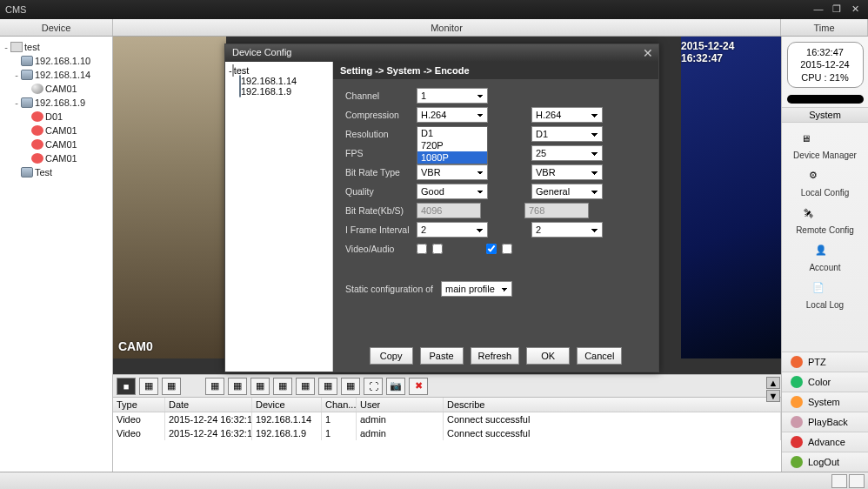  I want to click on video-main-checkbox, so click(422, 249).